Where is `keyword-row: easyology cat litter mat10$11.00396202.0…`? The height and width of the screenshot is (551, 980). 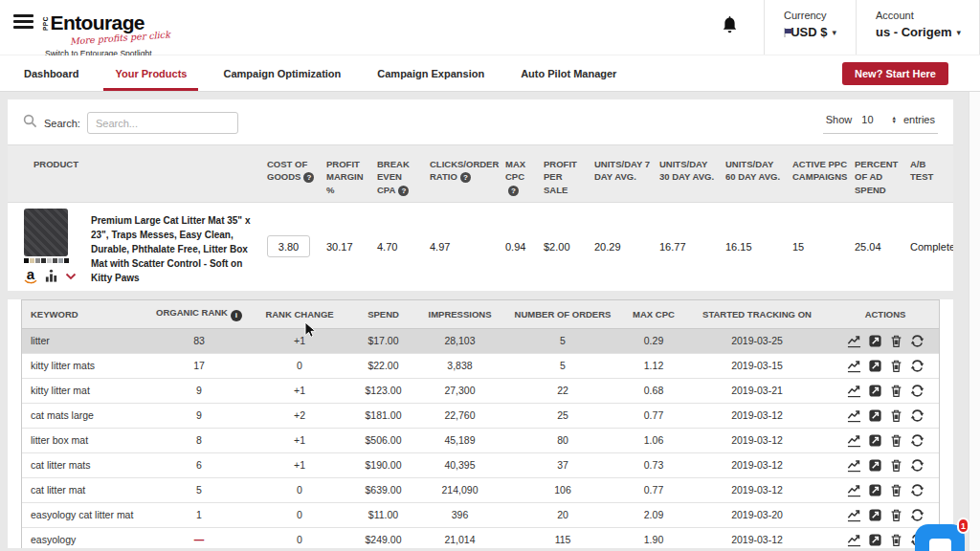 keyword-row: easyology cat litter mat10$11.00396202.0… is located at coordinates (480, 515).